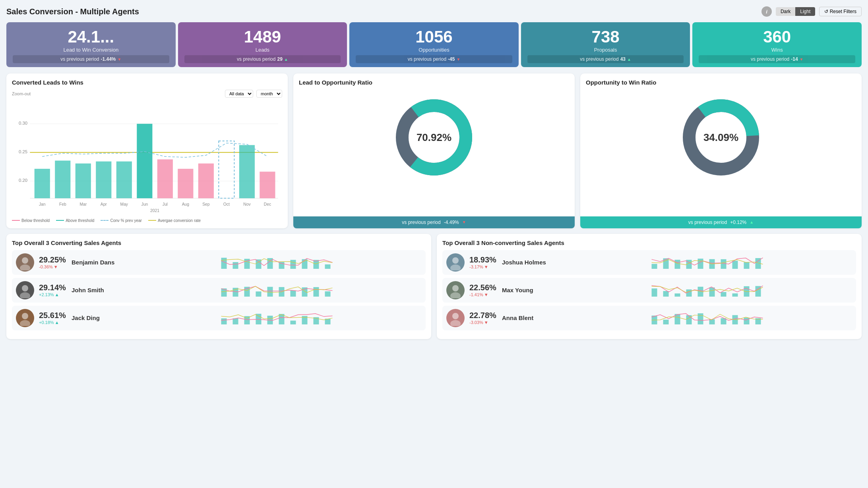  I want to click on bar-chart: 0.30 0.25 0.20, so click(147, 158).